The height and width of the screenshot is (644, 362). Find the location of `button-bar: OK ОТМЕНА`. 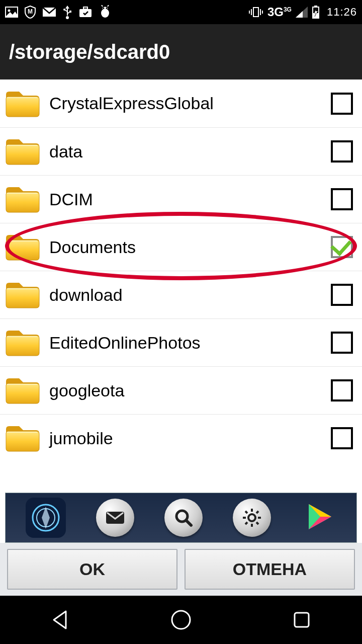

button-bar: OK ОТМЕНА is located at coordinates (181, 570).